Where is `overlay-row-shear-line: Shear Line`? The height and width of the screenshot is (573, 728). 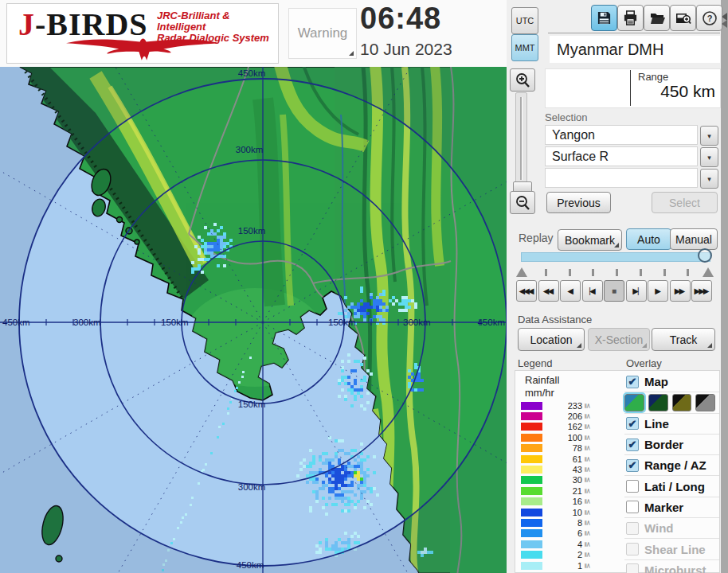
overlay-row-shear-line: Shear Line is located at coordinates (672, 549).